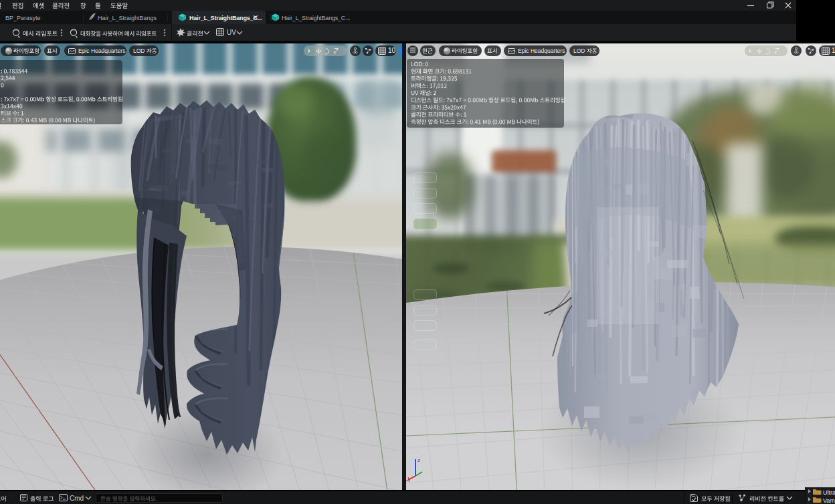  I want to click on svg-text: UV, so click(231, 32).